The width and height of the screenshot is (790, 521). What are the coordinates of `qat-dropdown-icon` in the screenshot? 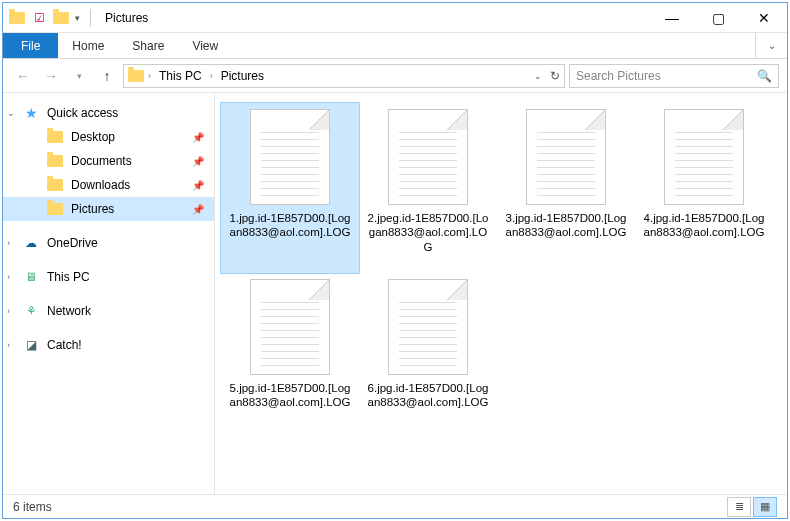 It's located at (61, 18).